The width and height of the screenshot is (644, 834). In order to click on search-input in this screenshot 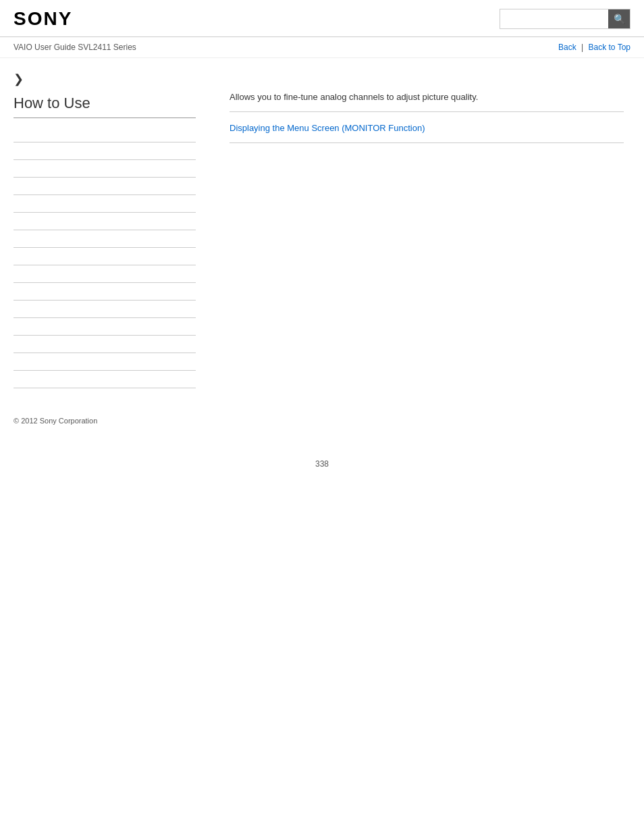, I will do `click(554, 19)`.